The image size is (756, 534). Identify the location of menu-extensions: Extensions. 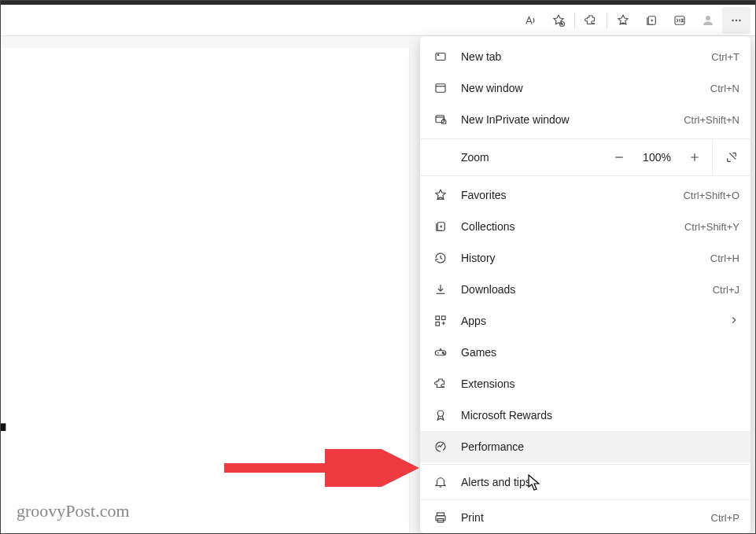
(585, 384).